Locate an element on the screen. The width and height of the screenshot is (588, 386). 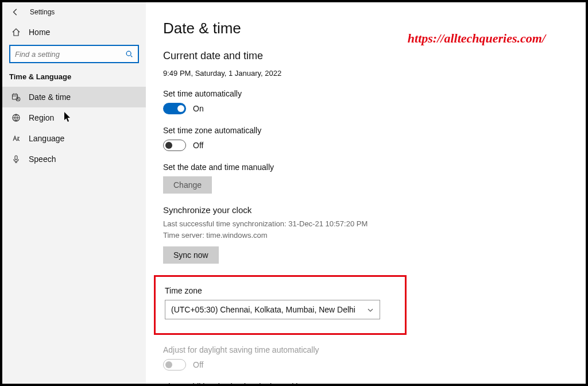
change-button: Change is located at coordinates (187, 185).